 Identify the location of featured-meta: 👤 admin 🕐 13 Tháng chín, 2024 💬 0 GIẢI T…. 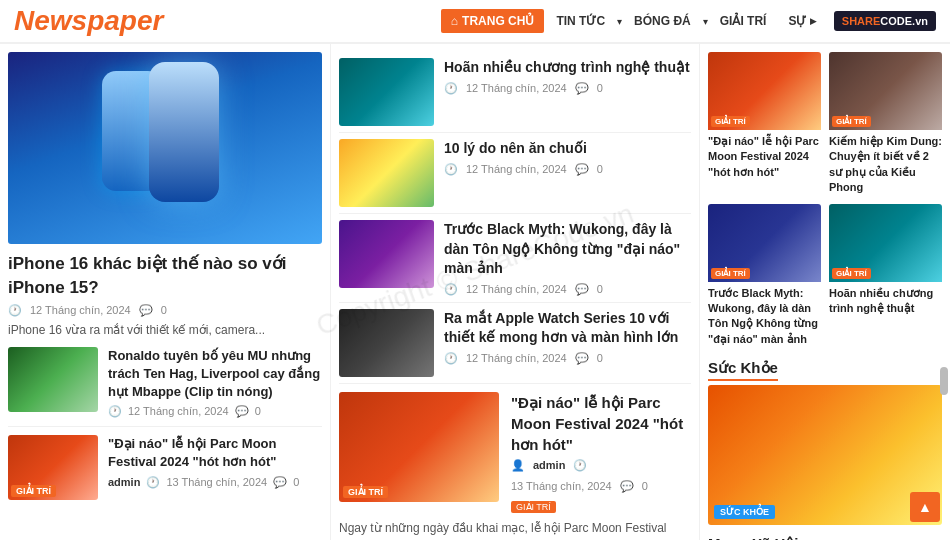
(601, 486).